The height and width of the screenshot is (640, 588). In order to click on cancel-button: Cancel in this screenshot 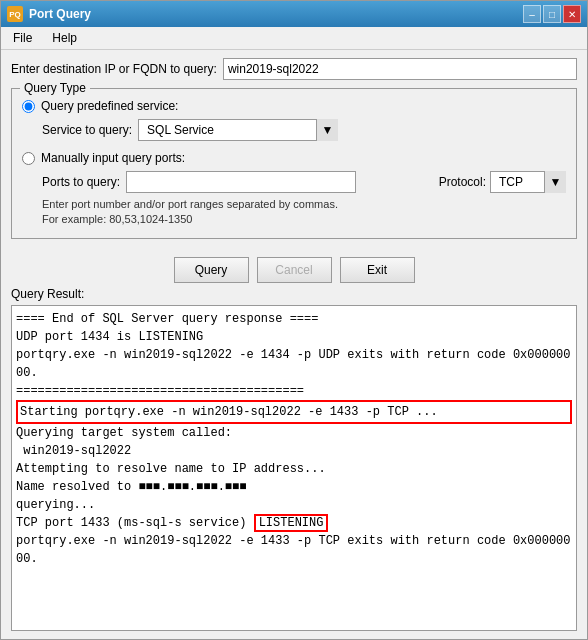, I will do `click(294, 270)`.